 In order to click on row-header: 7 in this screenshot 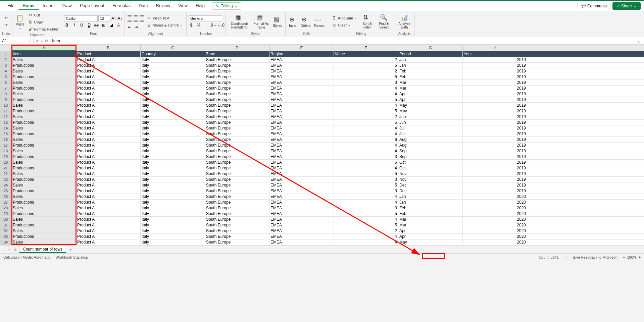, I will do `click(6, 89)`.